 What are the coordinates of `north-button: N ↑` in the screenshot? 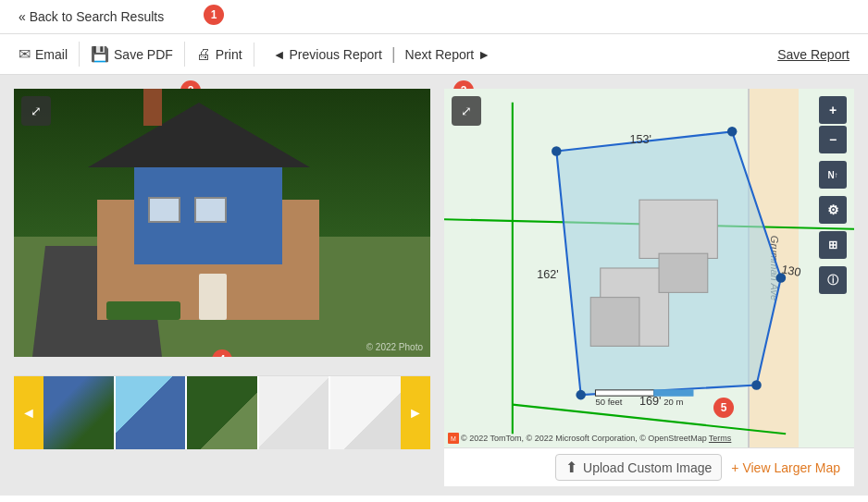 It's located at (833, 175).